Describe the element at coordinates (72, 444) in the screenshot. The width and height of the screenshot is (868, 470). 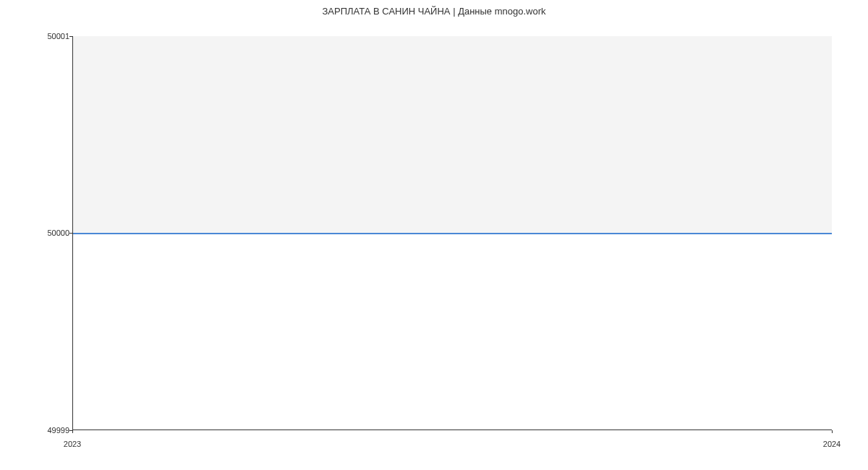
I see `x-axis-tick-label: 2023` at that location.